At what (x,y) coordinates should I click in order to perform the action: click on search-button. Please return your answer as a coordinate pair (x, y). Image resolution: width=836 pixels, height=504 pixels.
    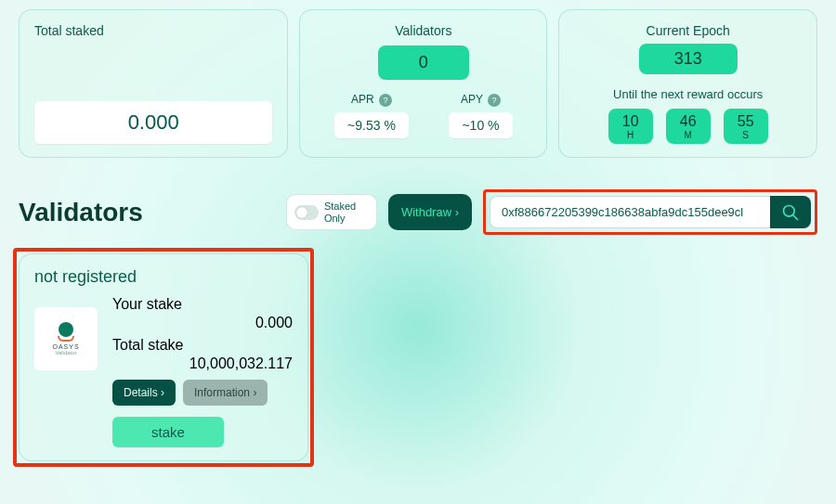
    Looking at the image, I should click on (790, 212).